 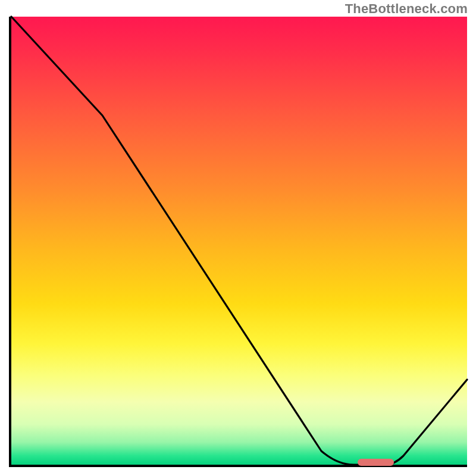 I want to click on watermark-text: TheBottleneck.com, so click(x=406, y=9).